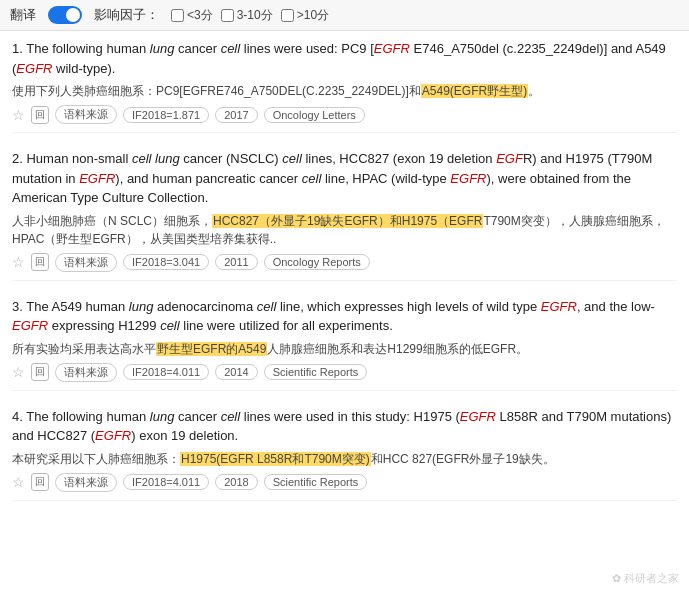 The width and height of the screenshot is (689, 594). Describe the element at coordinates (18, 115) in the screenshot. I see `star-icon-1: ☆` at that location.